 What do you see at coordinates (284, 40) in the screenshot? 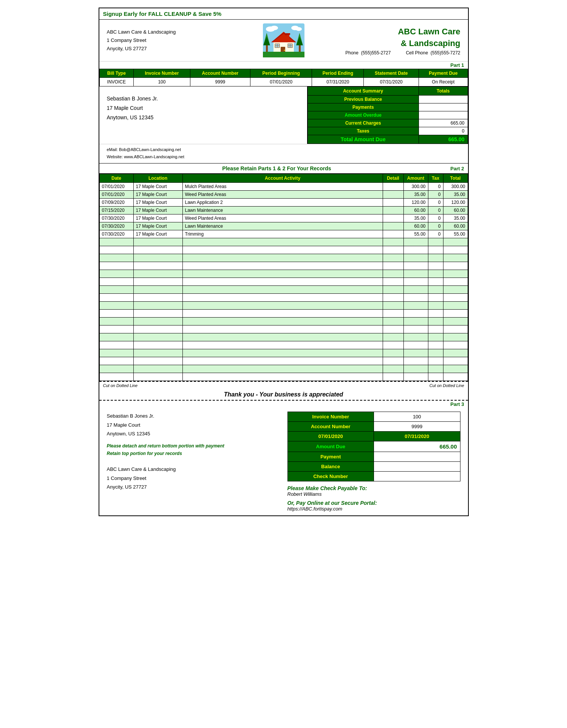
I see `house-logo-icon` at bounding box center [284, 40].